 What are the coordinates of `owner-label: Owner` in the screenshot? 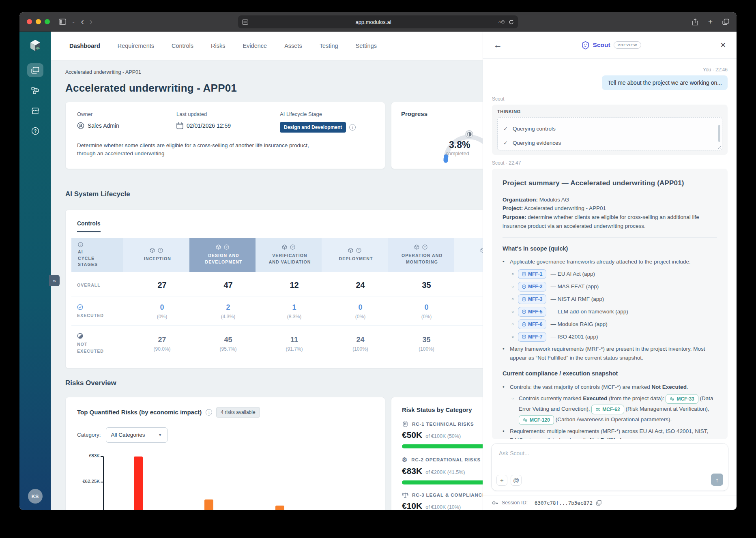 It's located at (127, 114).